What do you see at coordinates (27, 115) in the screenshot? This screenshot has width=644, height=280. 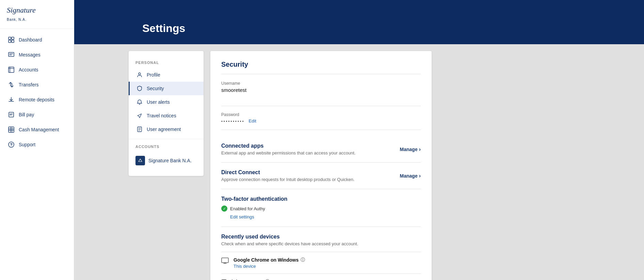 I see `sidebar-label-bill-pay: Bill pay` at bounding box center [27, 115].